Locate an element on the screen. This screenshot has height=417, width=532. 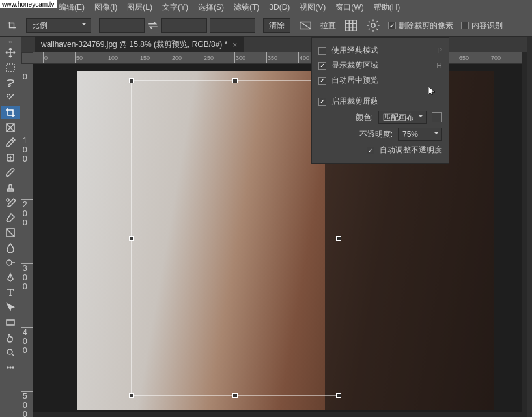
dodge-tool is located at coordinates (10, 262).